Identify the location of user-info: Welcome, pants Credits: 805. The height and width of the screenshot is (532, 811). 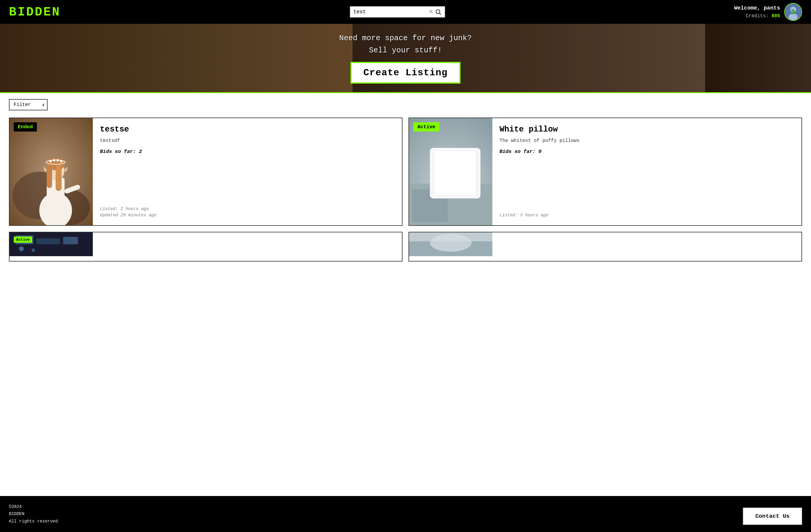
(757, 12).